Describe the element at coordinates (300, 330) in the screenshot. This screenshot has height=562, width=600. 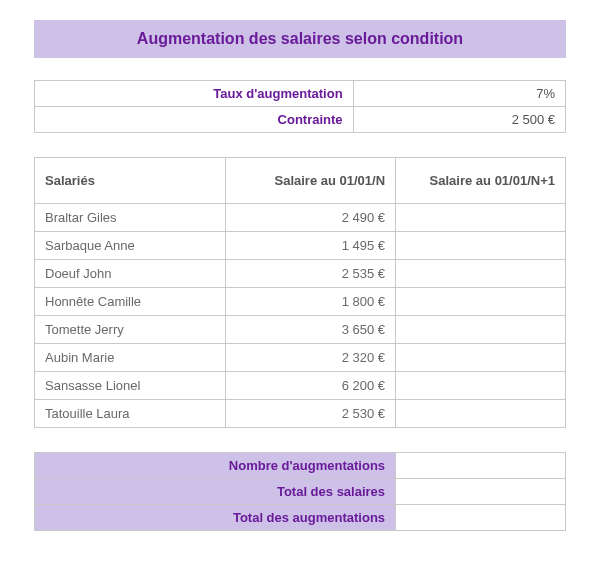
I see `table-row: Tomette Jerry3 650 €` at that location.